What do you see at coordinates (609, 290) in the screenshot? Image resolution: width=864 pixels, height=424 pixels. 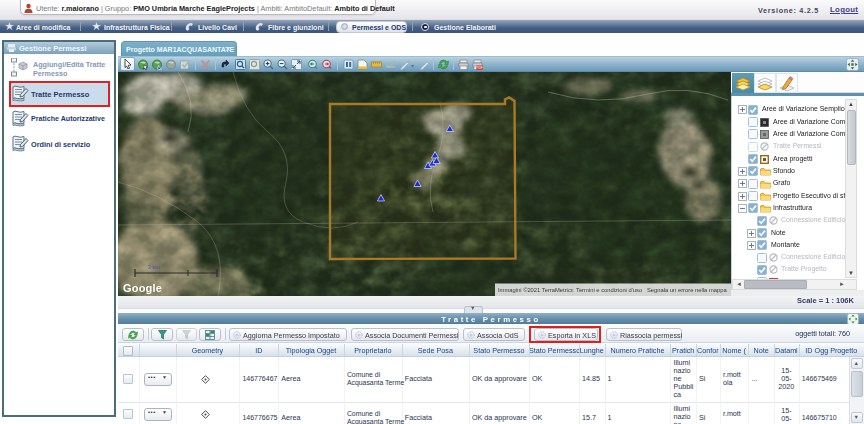 I see `svg-text: Termini e condizioni d'uso` at bounding box center [609, 290].